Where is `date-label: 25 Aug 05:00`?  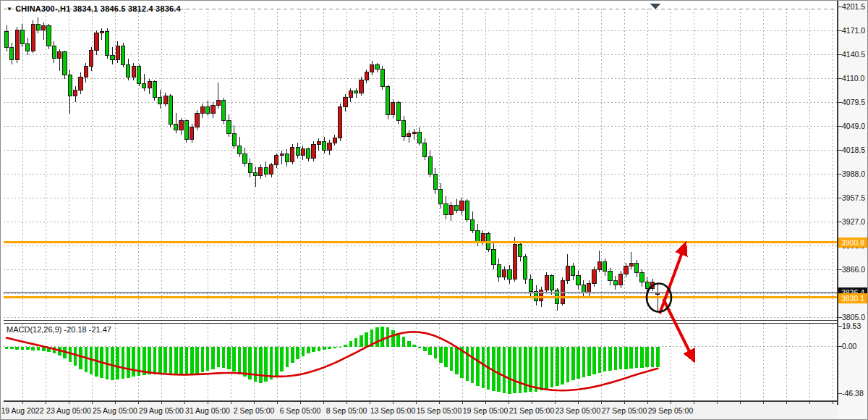
date-label: 25 Aug 05:00 is located at coordinates (115, 411).